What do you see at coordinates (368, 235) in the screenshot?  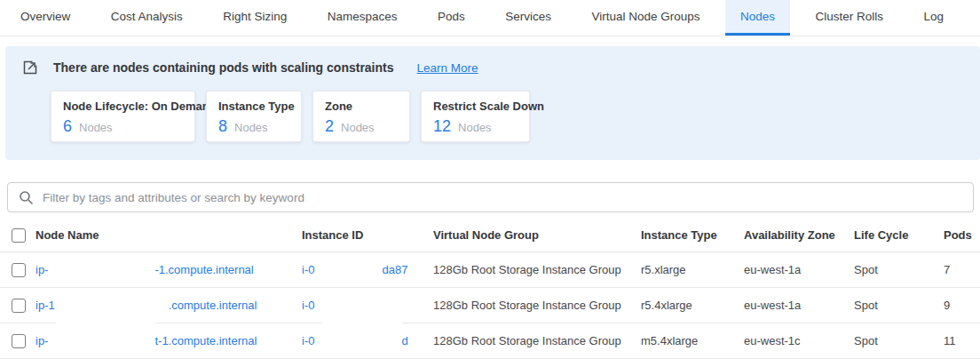 I see `col-instance-id: Instance ID` at bounding box center [368, 235].